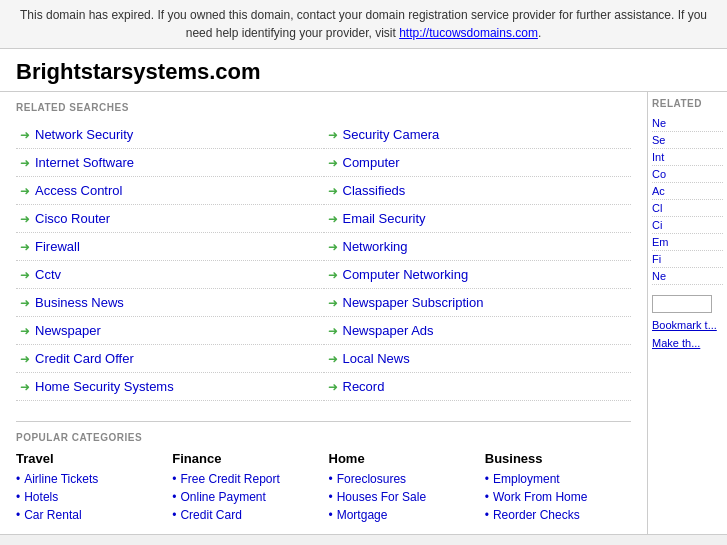 The width and height of the screenshot is (727, 545). I want to click on sidebar-link-em: Em, so click(688, 242).